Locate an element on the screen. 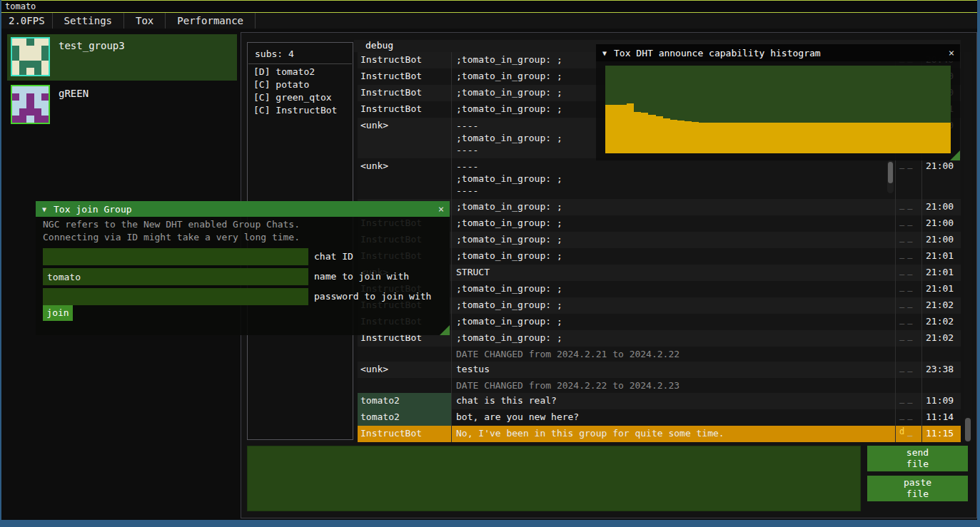 The height and width of the screenshot is (527, 980). subs-member-InstructBot: [C] InstructBot is located at coordinates (300, 109).